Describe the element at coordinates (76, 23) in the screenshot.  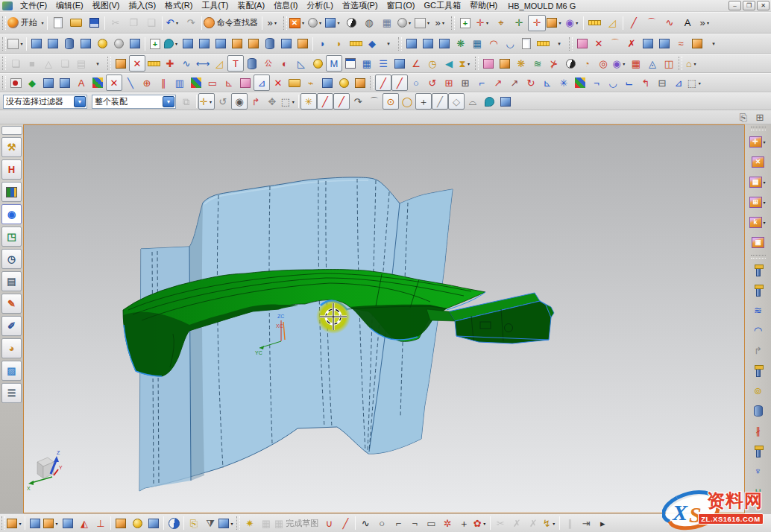
I see `open-file` at that location.